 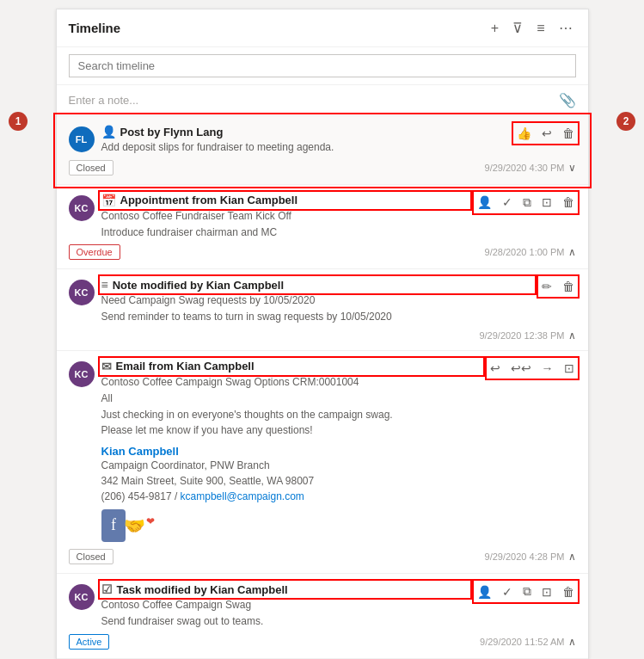 I want to click on search-input, so click(x=322, y=65).